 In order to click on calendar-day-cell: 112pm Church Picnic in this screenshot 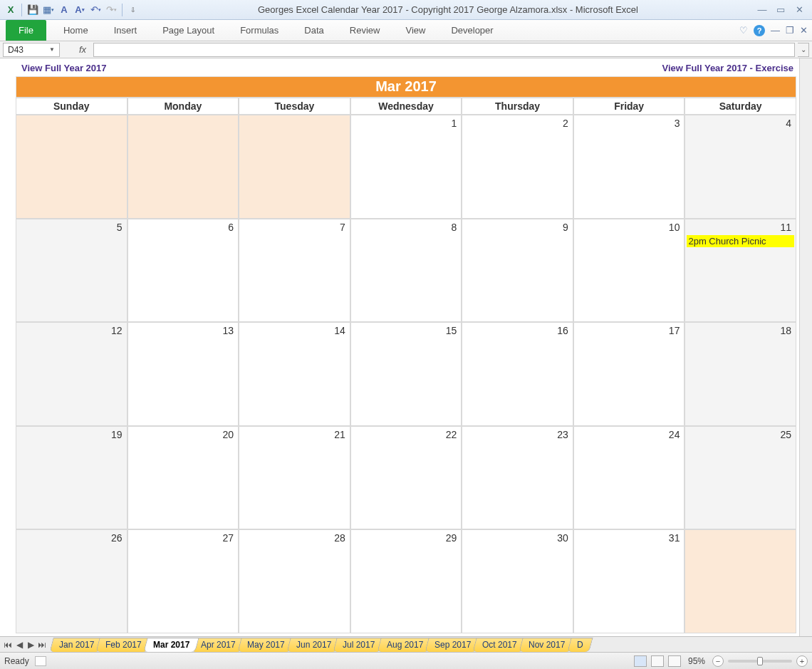, I will do `click(741, 271)`.